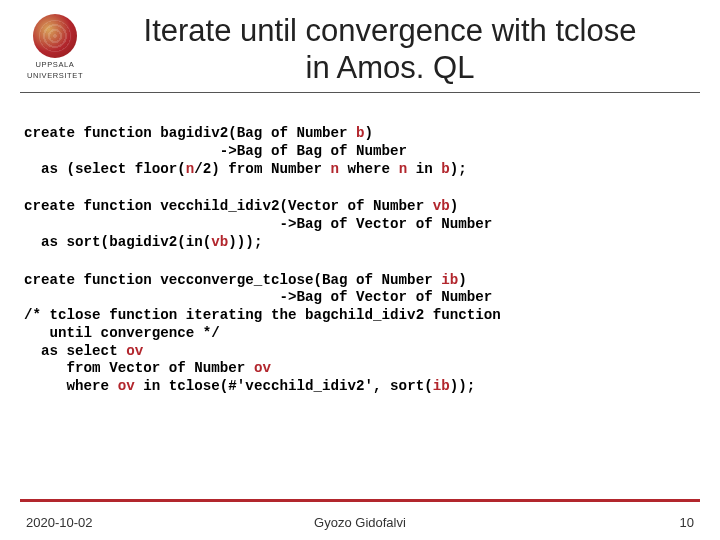 The height and width of the screenshot is (540, 720). Describe the element at coordinates (360, 522) in the screenshot. I see `footer-author: Gyozo Gidofalvi` at that location.